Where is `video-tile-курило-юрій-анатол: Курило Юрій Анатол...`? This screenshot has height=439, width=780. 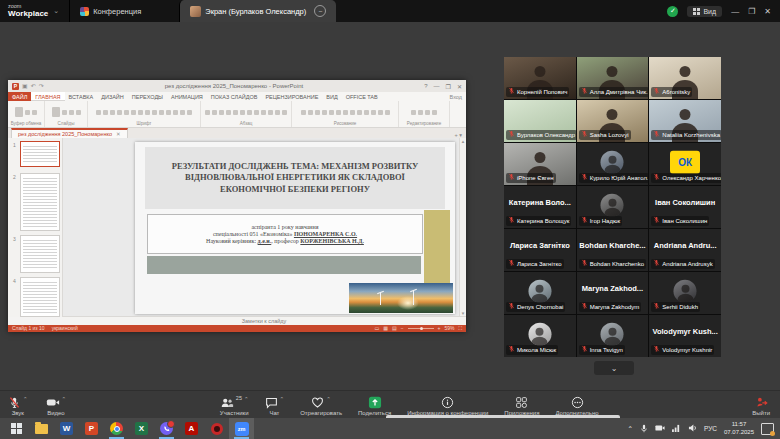
video-tile-курило-юрій-анатол: Курило Юрій Анатол... is located at coordinates (613, 164).